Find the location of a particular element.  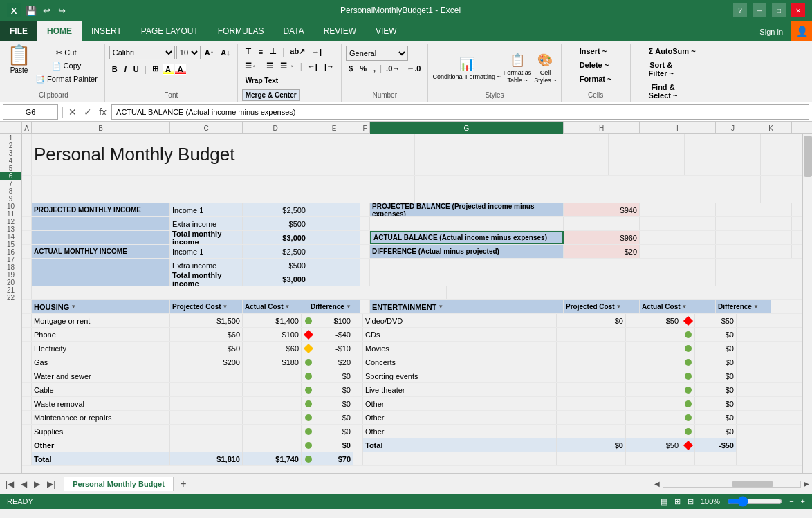

cut-btn: ✂ Cut is located at coordinates (66, 53).